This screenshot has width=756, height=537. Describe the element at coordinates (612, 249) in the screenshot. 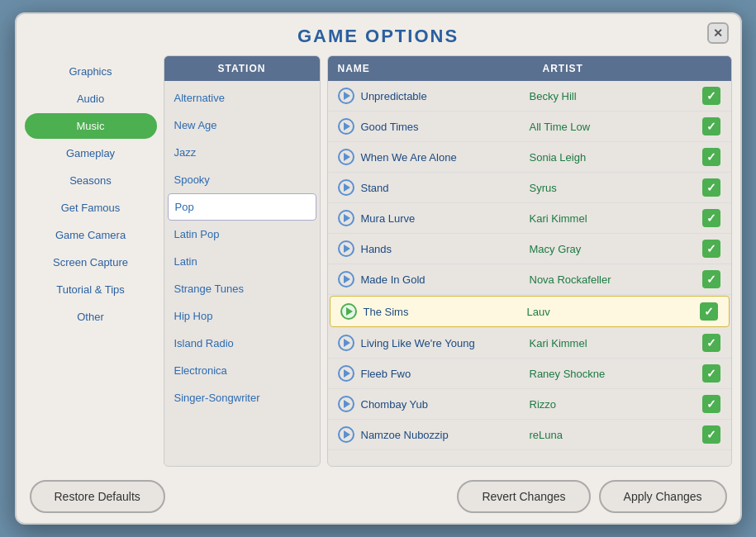

I see `track-artist: Macy Gray` at that location.